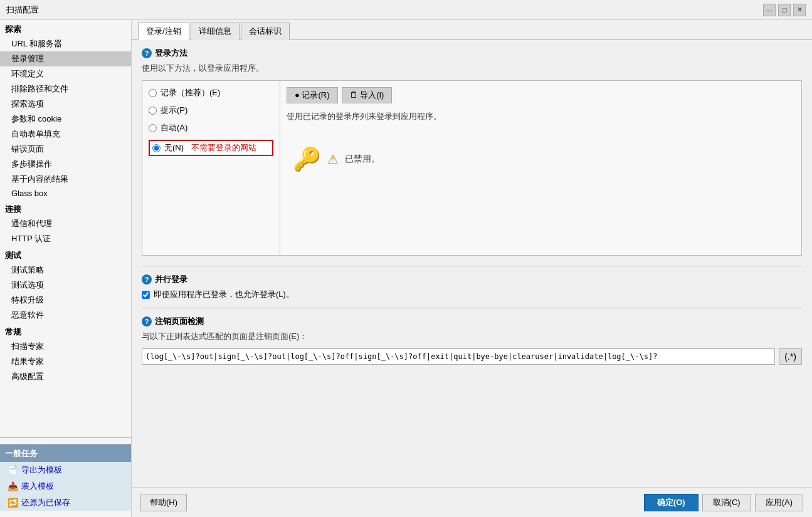 The width and height of the screenshot is (812, 517). What do you see at coordinates (65, 362) in the screenshot?
I see `sidebar-item-result-expert: 结果专家` at bounding box center [65, 362].